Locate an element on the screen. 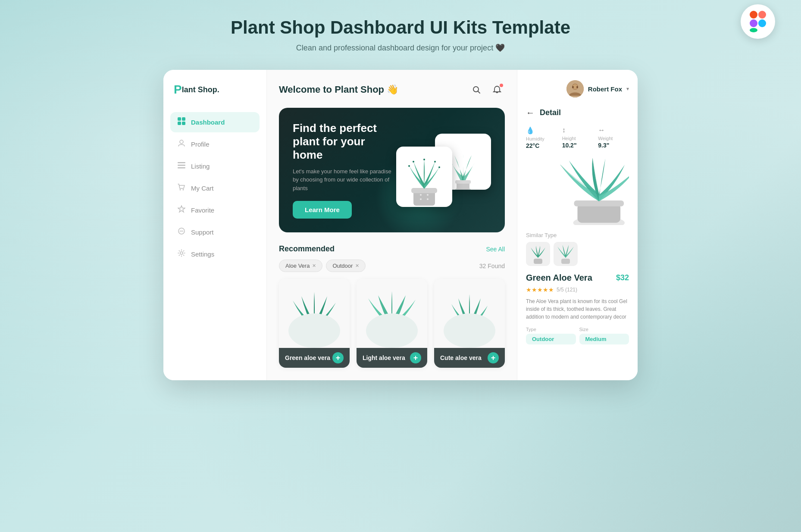 This screenshot has width=801, height=532. similar-section: Similar Type is located at coordinates (578, 249).